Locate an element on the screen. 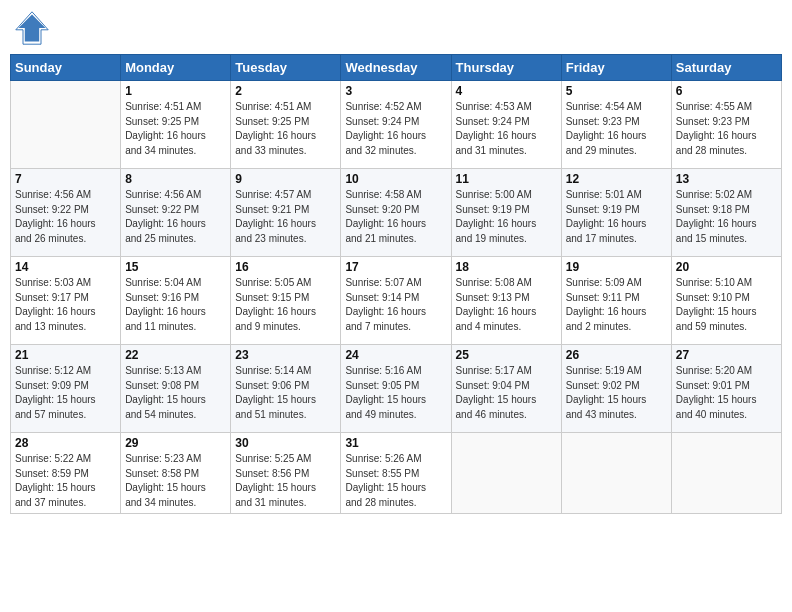  calendar-cell: 7Sunrise: 4:56 AMSunset: 9:22 PMDaylight… is located at coordinates (66, 213).